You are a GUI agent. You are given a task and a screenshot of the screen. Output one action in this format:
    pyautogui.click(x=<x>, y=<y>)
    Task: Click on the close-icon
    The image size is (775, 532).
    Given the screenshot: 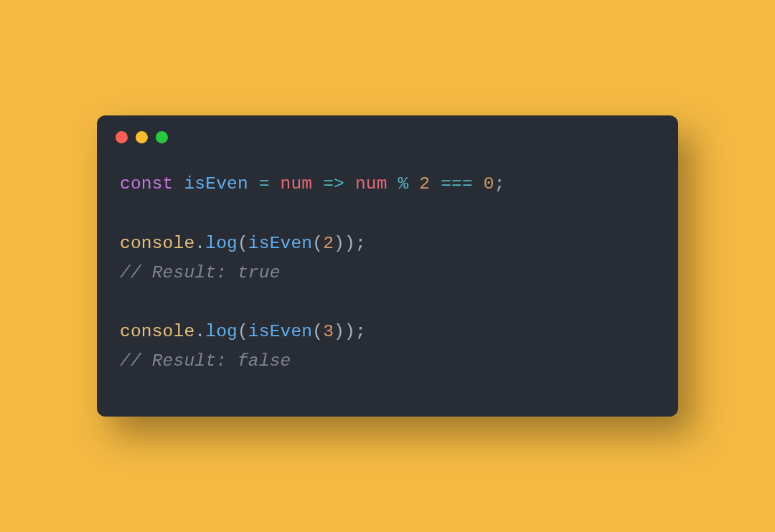 What is the action you would take?
    pyautogui.click(x=122, y=138)
    